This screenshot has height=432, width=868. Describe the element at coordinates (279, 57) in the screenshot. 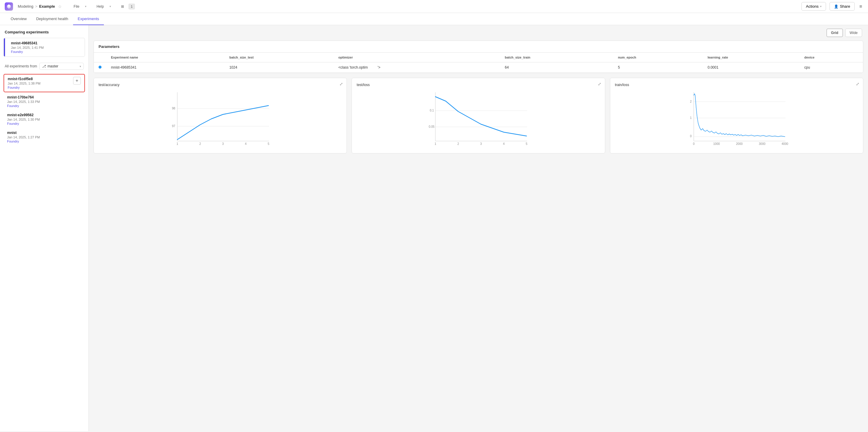

I see `col-batch-size-test: batch_size_test` at that location.